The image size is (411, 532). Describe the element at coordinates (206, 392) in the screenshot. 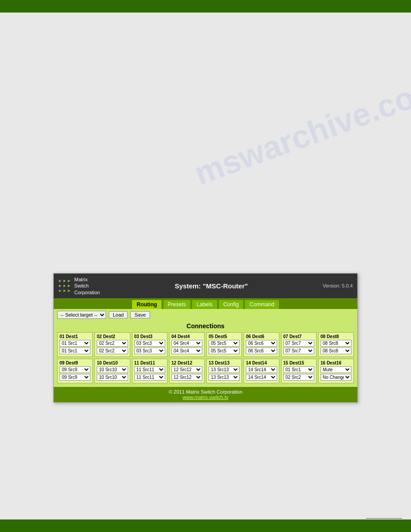

I see `footer-copyright: © 2011 Matrix Switch Corporation` at that location.